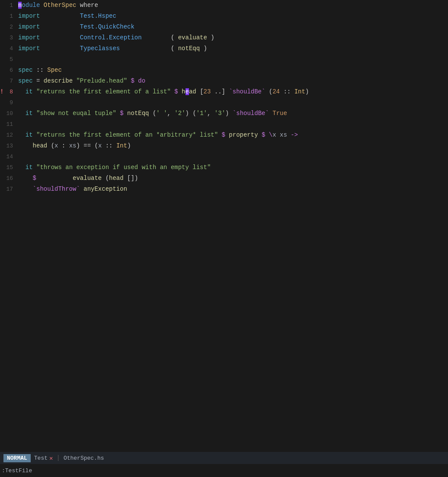 Image resolution: width=448 pixels, height=477 pixels. I want to click on line-6: 6 spec :: Spec, so click(224, 70).